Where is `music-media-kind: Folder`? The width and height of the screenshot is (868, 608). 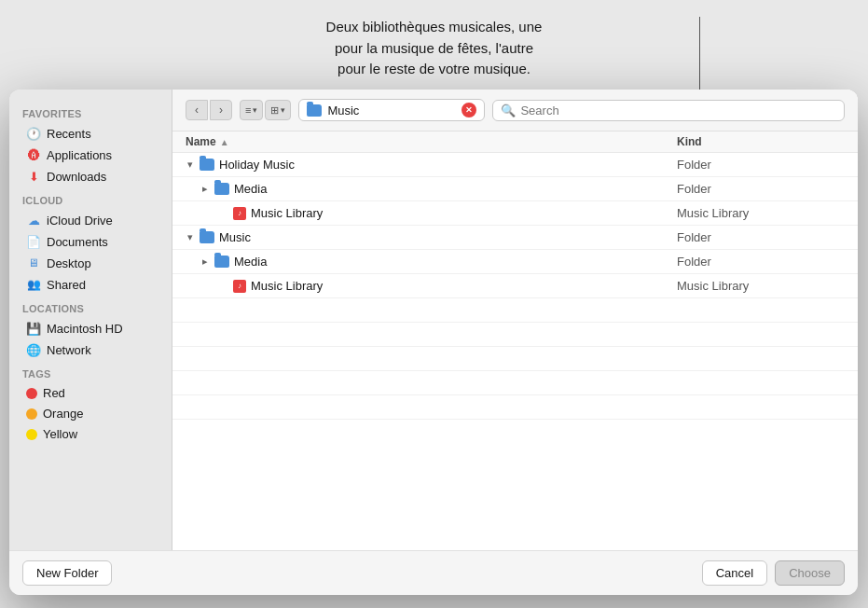
music-media-kind: Folder is located at coordinates (761, 261).